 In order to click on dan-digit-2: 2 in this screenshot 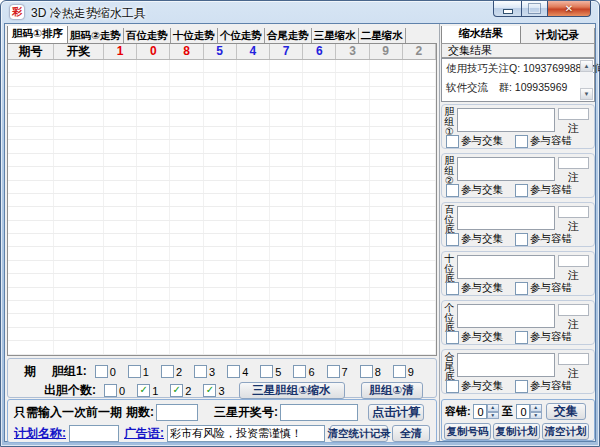, I will do `click(172, 372)`.